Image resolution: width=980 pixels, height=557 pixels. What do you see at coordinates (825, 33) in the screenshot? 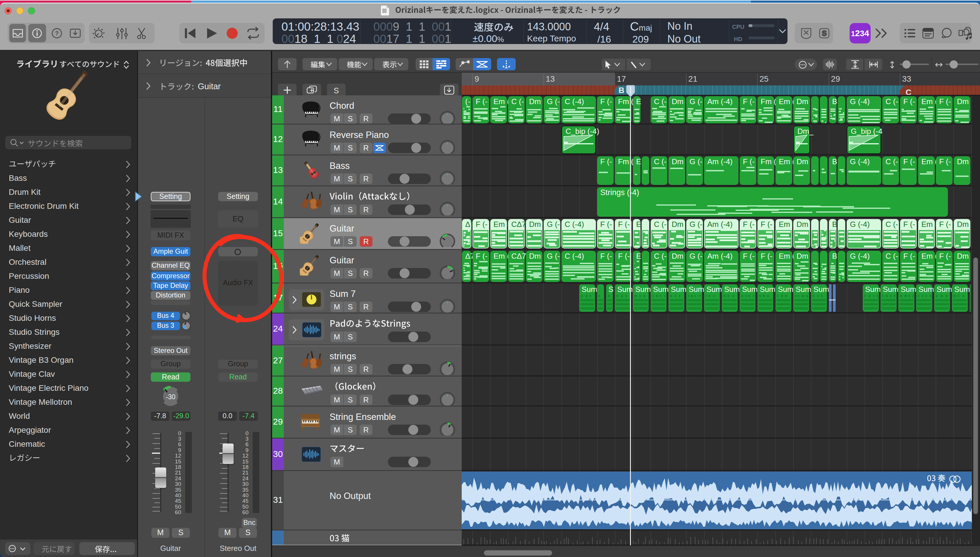
I see `svg-text: S` at bounding box center [825, 33].